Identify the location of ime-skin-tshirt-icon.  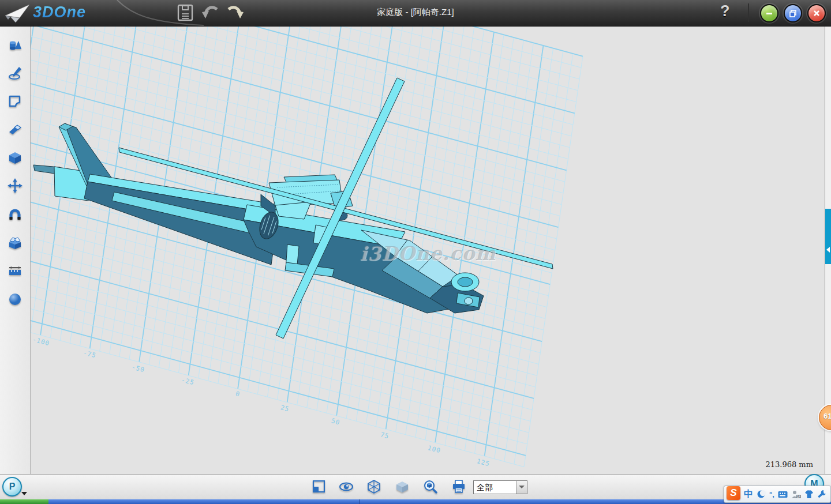
(809, 495).